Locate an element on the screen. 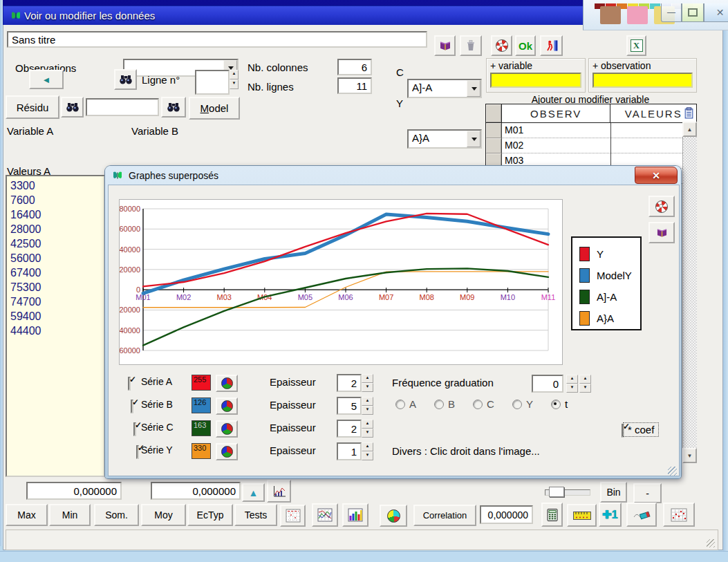 The height and width of the screenshot is (562, 728). scroll-down-button: ▼ is located at coordinates (690, 456).